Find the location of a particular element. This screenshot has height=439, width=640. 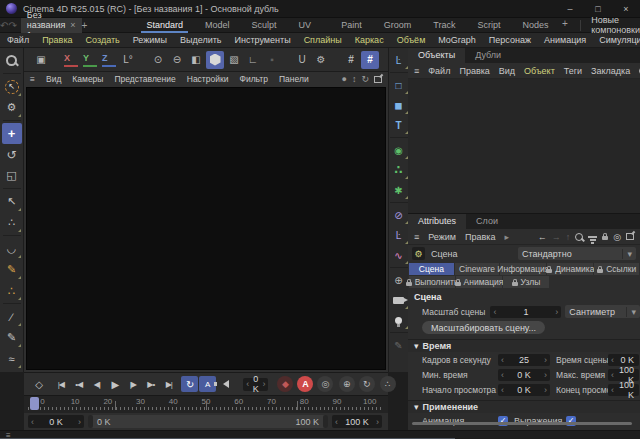

fps-field: ‹25› is located at coordinates (524, 360).